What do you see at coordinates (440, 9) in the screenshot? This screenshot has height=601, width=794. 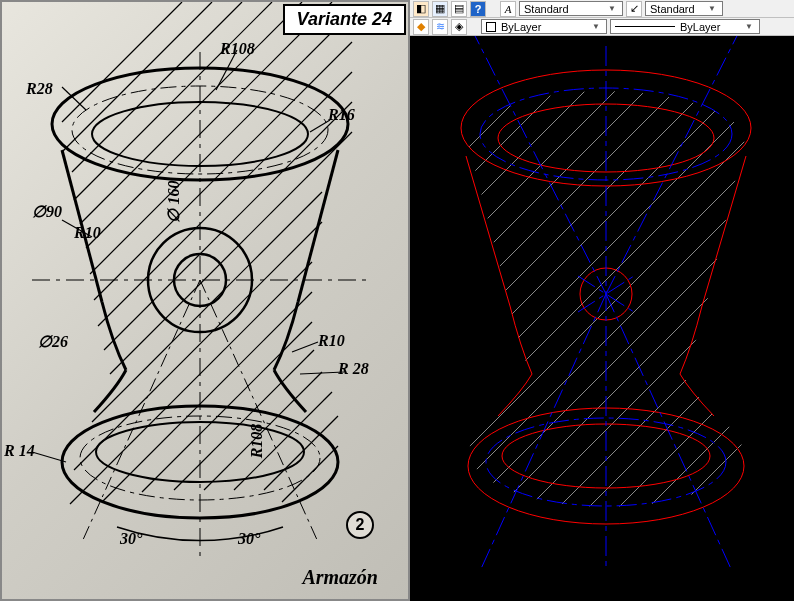 I see `toolbar-icon: ▦` at bounding box center [440, 9].